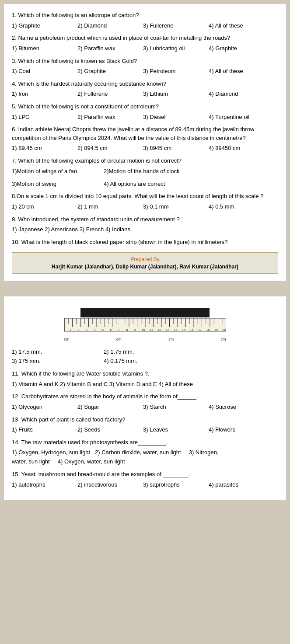  What do you see at coordinates (87, 330) in the screenshot?
I see `svg-text: 3` at bounding box center [87, 330].